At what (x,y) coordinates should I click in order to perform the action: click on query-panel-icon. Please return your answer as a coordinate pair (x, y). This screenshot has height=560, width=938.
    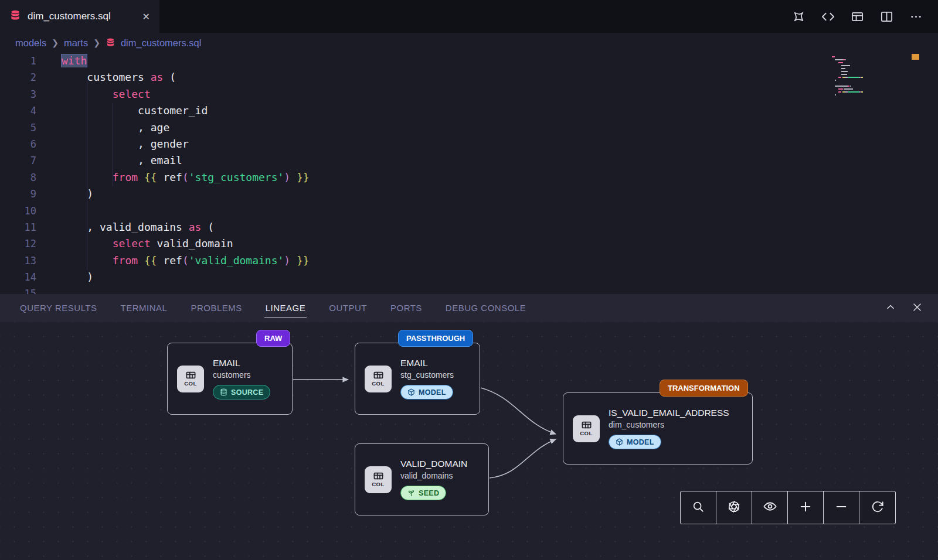
    Looking at the image, I should click on (857, 16).